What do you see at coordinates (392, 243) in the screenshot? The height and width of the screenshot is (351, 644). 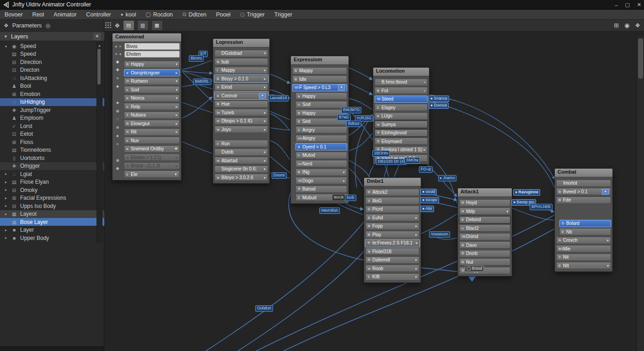 I see `state-row: PIe:Freves.2 S F18.1◂` at bounding box center [392, 243].